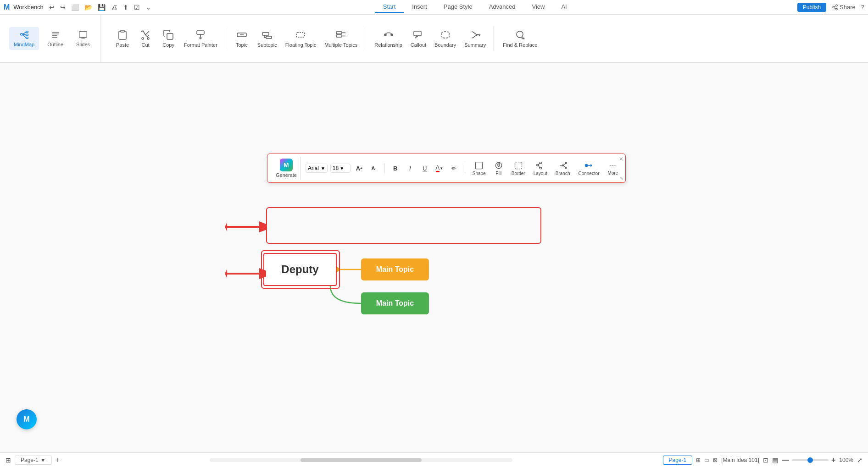 The height and width of the screenshot is (467, 868). Describe the element at coordinates (810, 460) in the screenshot. I see `zoom-slider` at that location.